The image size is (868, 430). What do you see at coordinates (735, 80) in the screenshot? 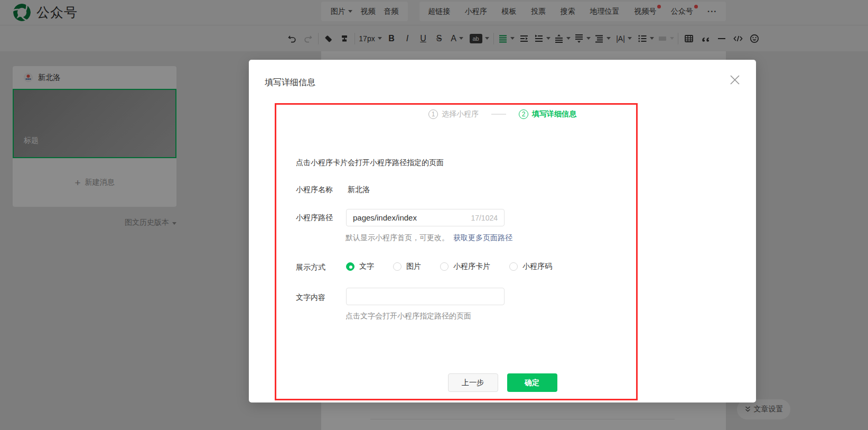
I see `close-icon` at bounding box center [735, 80].